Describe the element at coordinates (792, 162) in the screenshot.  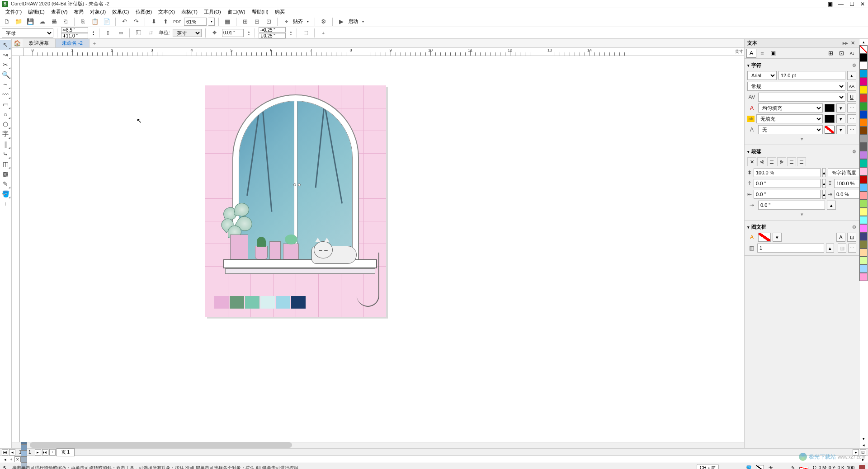
I see `justify-button: ☰` at that location.